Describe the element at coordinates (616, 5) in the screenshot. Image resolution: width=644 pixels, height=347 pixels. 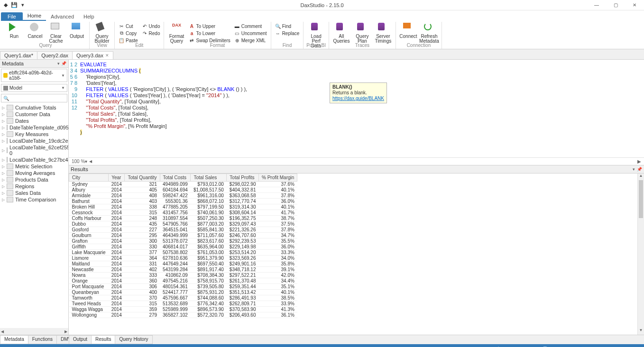
I see `maximize-button: ▢` at that location.